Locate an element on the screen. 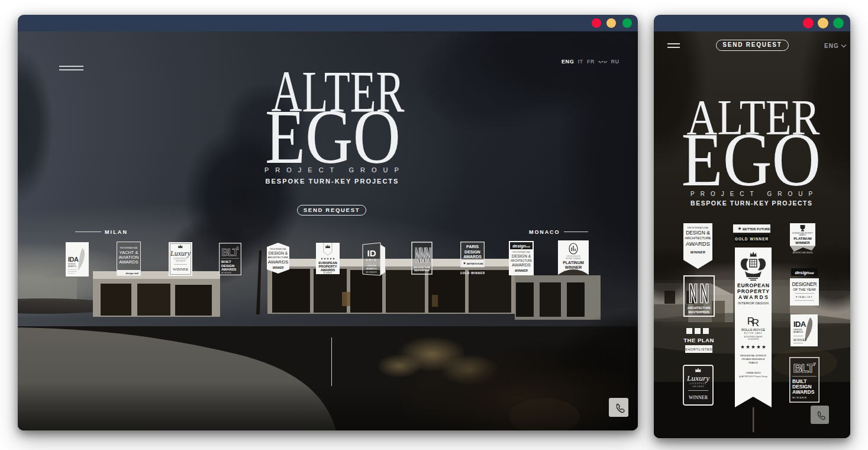 Image resolution: width=868 pixels, height=450 pixels. svg-text: MOTOR CARS is located at coordinates (753, 333).